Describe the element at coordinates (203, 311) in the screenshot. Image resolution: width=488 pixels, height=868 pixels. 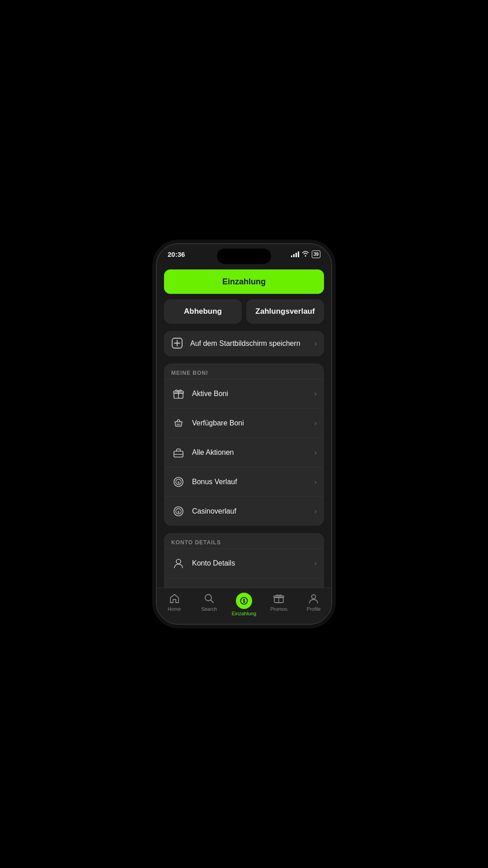
I see `withdrawal-button: Abhebung` at that location.